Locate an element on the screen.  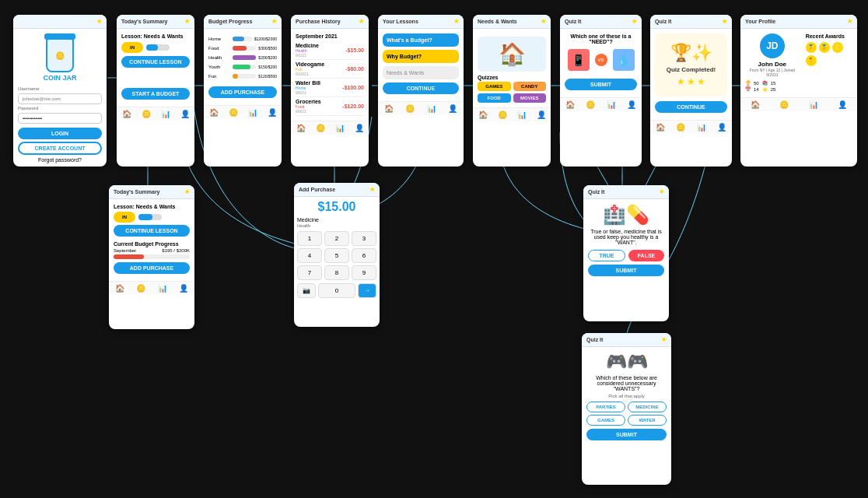
create-account-button: CREATE ACCOUNT is located at coordinates (60, 148).